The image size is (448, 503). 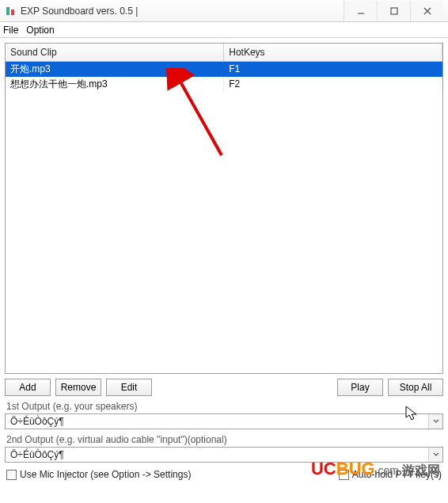 What do you see at coordinates (224, 84) in the screenshot?
I see `table-row: 想想办法干他一炮.mp3 F2` at bounding box center [224, 84].